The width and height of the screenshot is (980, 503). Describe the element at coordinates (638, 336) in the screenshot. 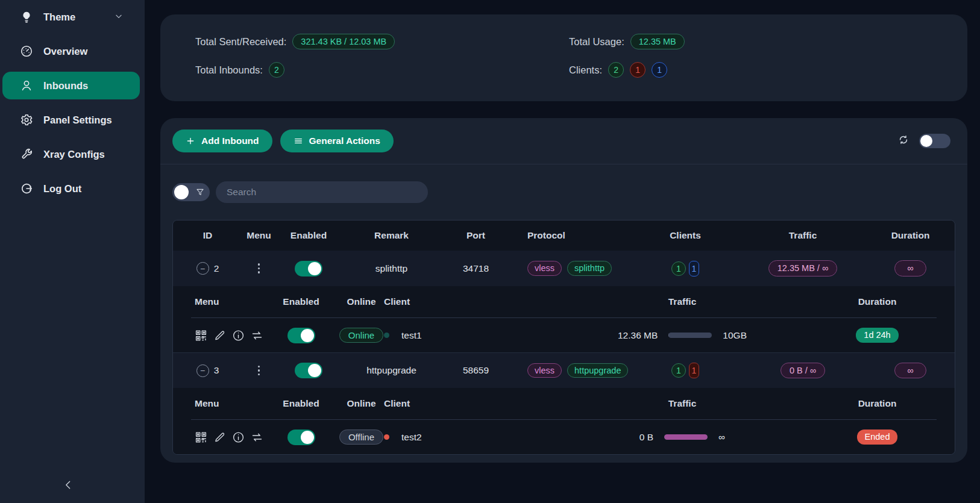

I see `traffic-used: 12.36 MB` at that location.